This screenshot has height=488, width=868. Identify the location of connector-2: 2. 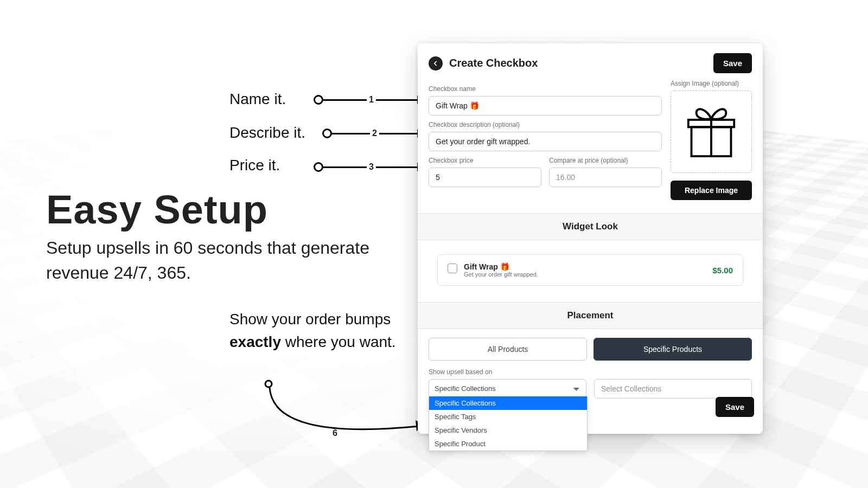
(373, 133).